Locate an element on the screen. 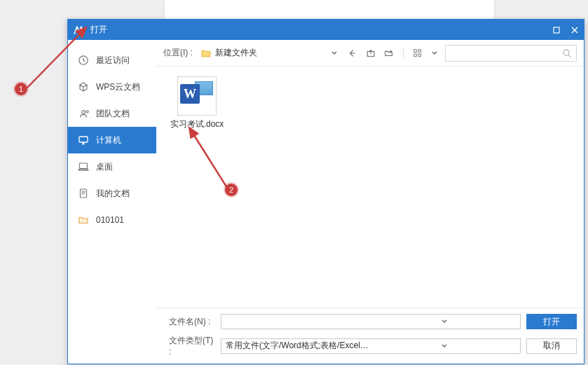 The image size is (588, 365). titlebar-title: 打开 is located at coordinates (99, 29).